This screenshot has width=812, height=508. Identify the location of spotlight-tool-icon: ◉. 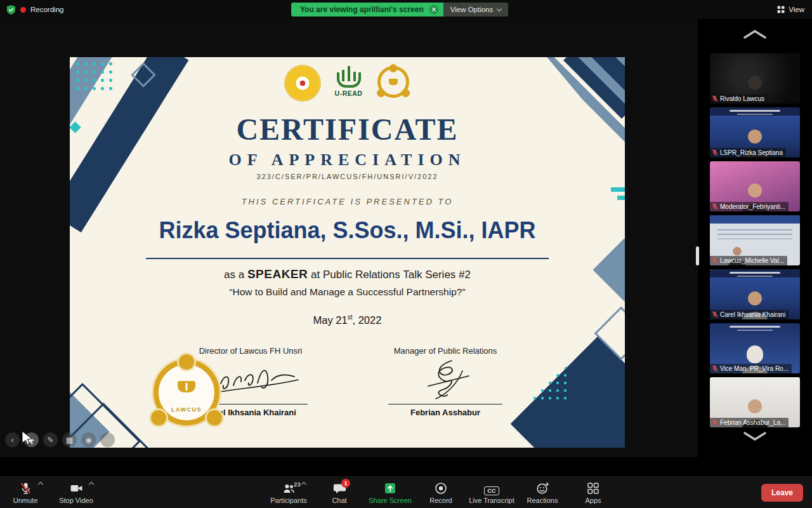
(89, 439).